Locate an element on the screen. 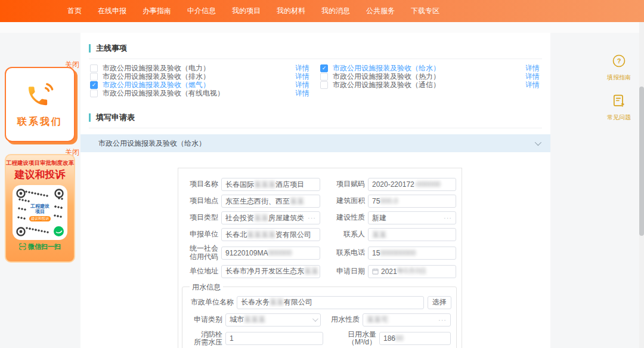 This screenshot has height=348, width=644. wechat-scan-label: 微信扫一扫 is located at coordinates (44, 247).